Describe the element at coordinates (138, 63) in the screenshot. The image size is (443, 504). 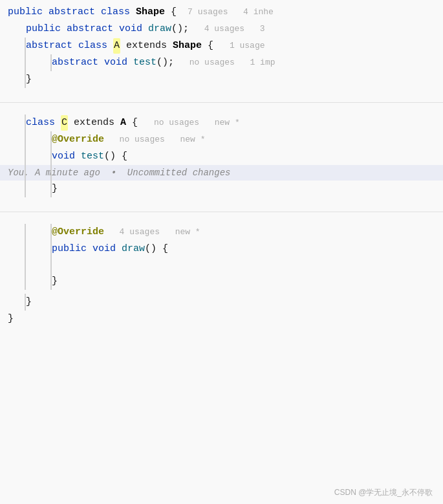
I see `line-content-4: abstract void test(); no usages 1 imp` at that location.